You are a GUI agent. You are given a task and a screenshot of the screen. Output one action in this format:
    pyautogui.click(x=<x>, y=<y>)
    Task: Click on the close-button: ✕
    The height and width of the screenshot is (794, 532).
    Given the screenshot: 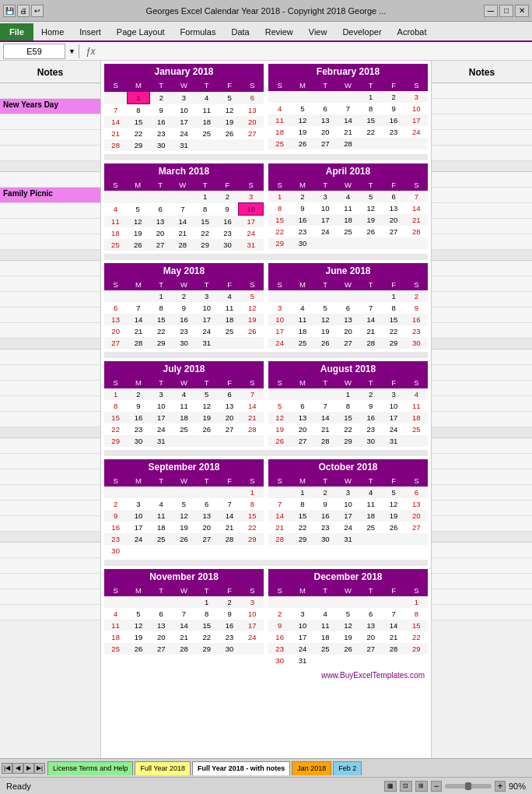 What is the action you would take?
    pyautogui.click(x=522, y=11)
    